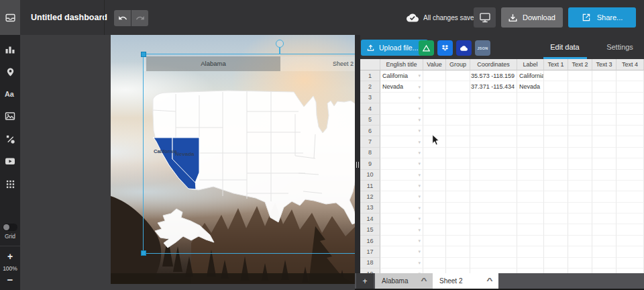  I want to click on row-number: 18, so click(370, 263).